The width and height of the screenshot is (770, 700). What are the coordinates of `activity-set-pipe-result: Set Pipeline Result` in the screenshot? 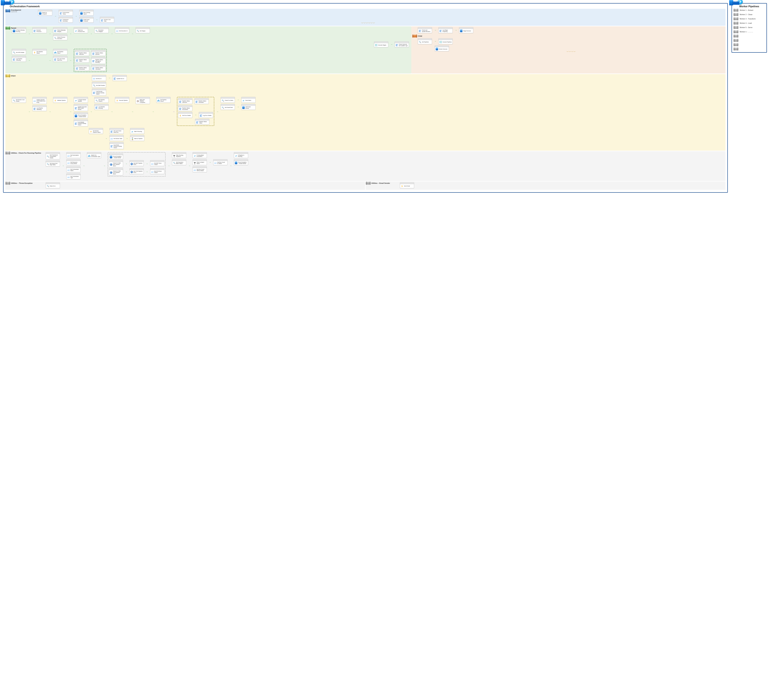 It's located at (163, 100).